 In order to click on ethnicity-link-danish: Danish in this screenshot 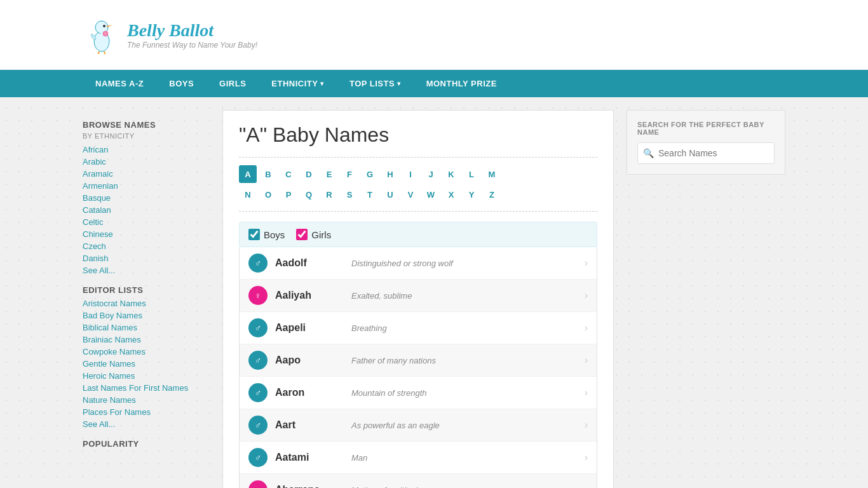, I will do `click(146, 258)`.